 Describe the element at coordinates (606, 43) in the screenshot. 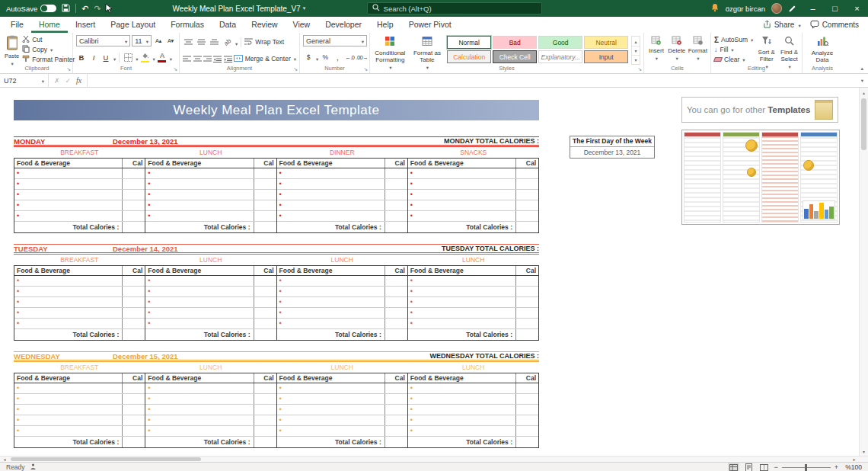

I see `style-chip-neutral: Neutral` at that location.